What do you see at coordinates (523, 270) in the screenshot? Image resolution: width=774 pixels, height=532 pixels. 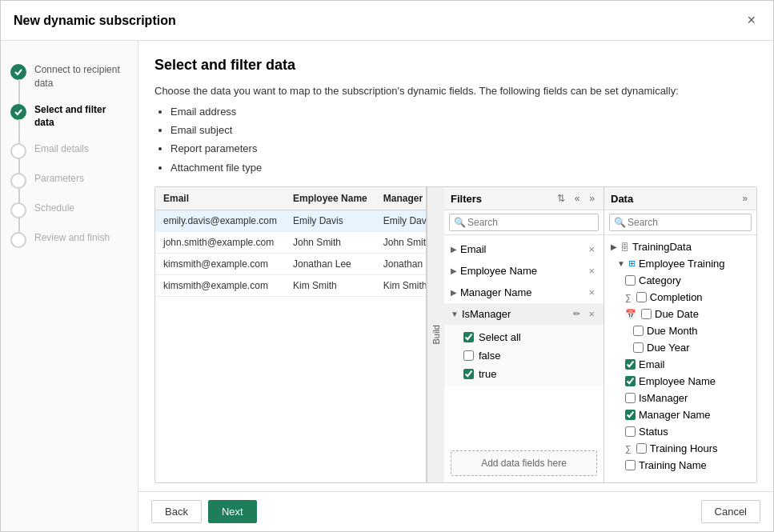 I see `filter-item-employee: ▶ Employee Name ×` at bounding box center [523, 270].